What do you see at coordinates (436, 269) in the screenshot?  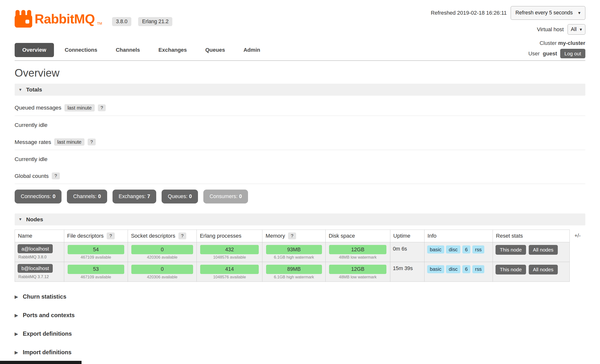 I see `info-badge-basic: basic` at bounding box center [436, 269].